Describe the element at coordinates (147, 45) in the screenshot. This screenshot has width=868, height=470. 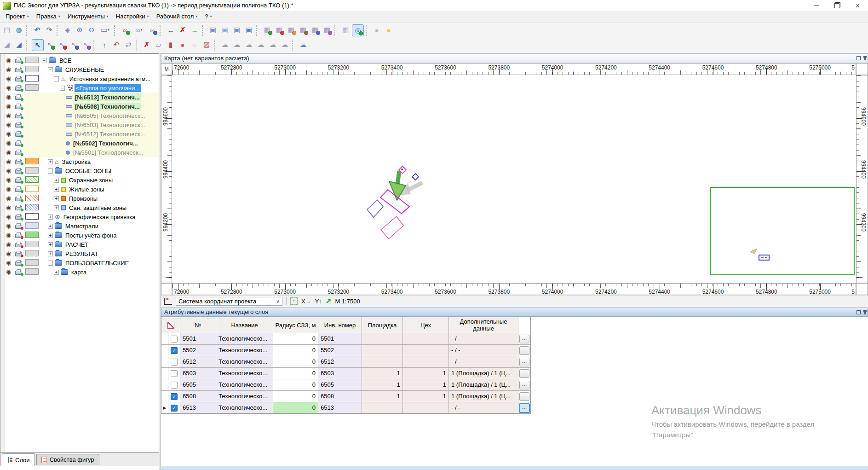
I see `delete-shape-icon: ✗` at that location.